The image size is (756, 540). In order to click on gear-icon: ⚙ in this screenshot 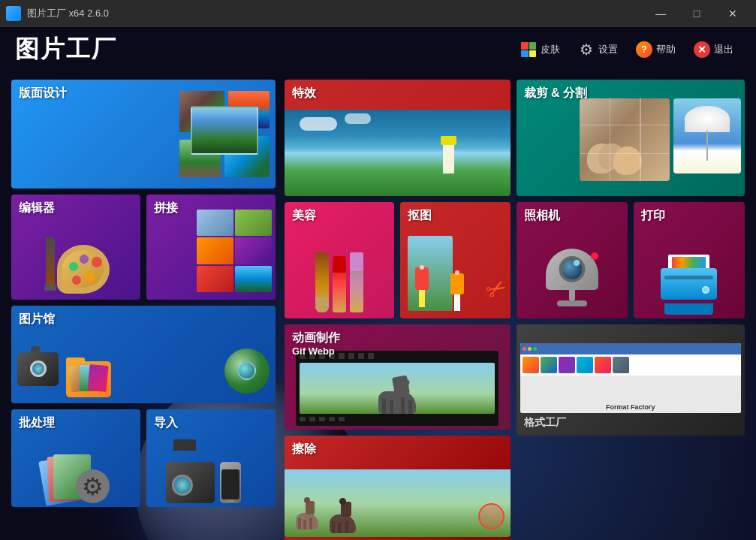, I will do `click(586, 50)`.